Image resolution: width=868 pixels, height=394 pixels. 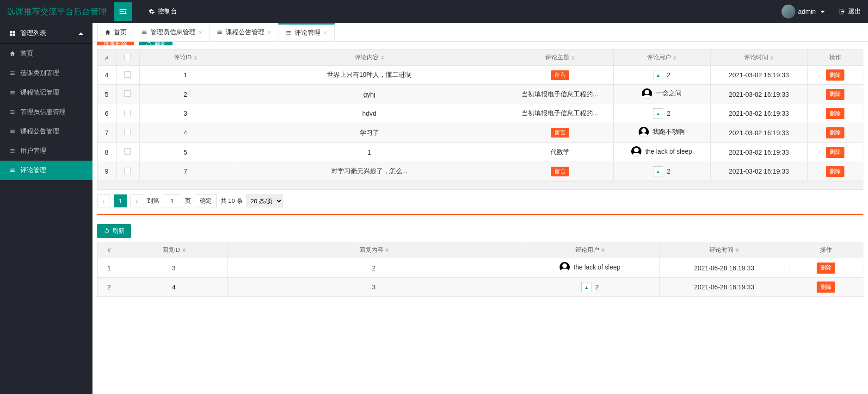 I want to click on table2-header-4: 评论时间, so click(x=724, y=250).